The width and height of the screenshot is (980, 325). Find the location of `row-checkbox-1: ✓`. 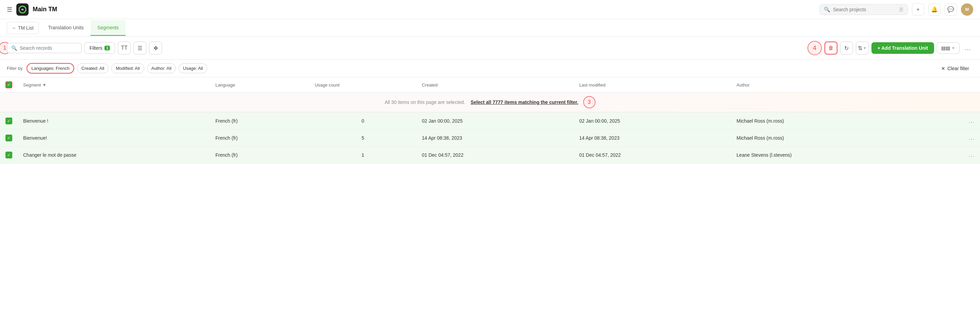

row-checkbox-1: ✓ is located at coordinates (9, 121).